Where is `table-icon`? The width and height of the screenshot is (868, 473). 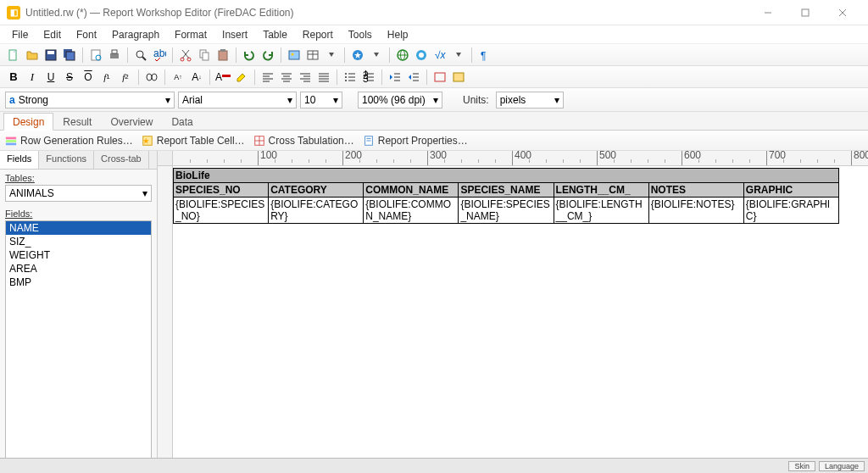 table-icon is located at coordinates (313, 55).